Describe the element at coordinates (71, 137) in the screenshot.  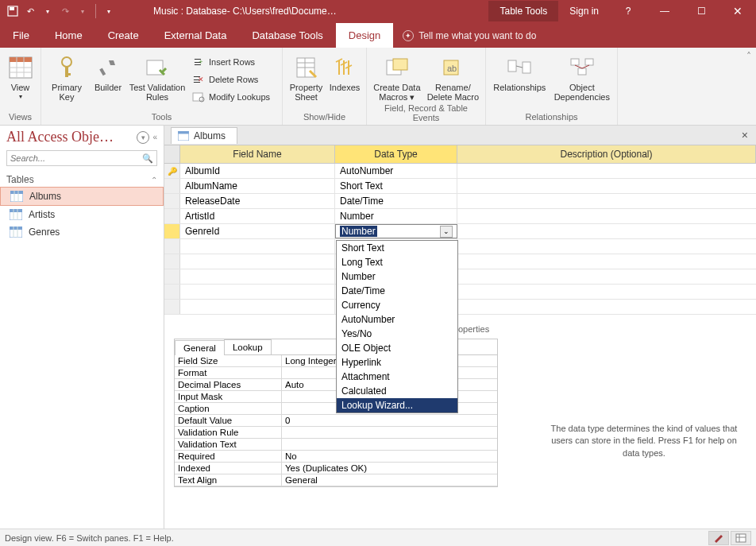
I see `navpane-title: All Access Obje…` at that location.